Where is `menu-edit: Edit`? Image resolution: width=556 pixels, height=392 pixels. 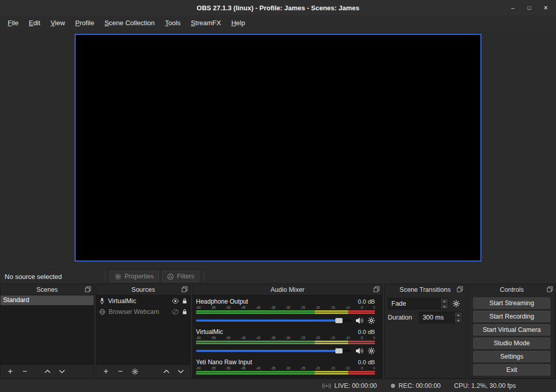
menu-edit: Edit is located at coordinates (34, 23).